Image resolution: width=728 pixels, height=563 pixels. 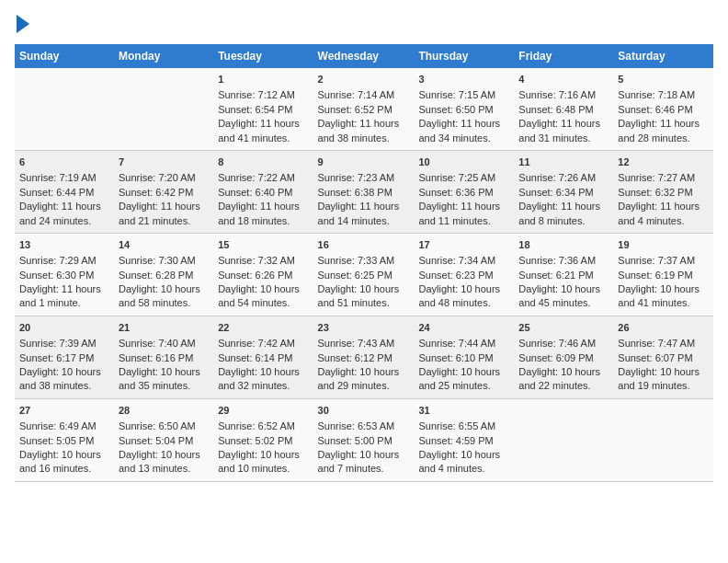 What do you see at coordinates (263, 245) in the screenshot?
I see `day-number: 15` at bounding box center [263, 245].